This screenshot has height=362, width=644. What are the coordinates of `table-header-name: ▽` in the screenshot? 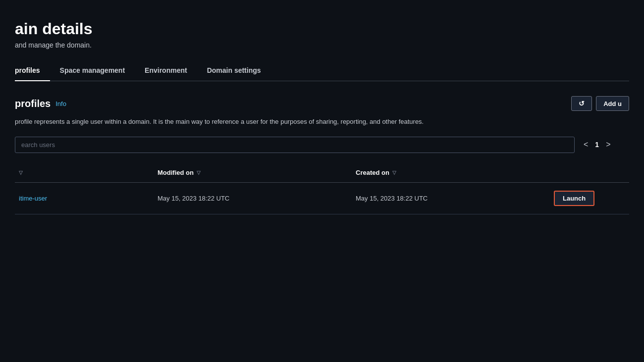 It's located at (84, 172).